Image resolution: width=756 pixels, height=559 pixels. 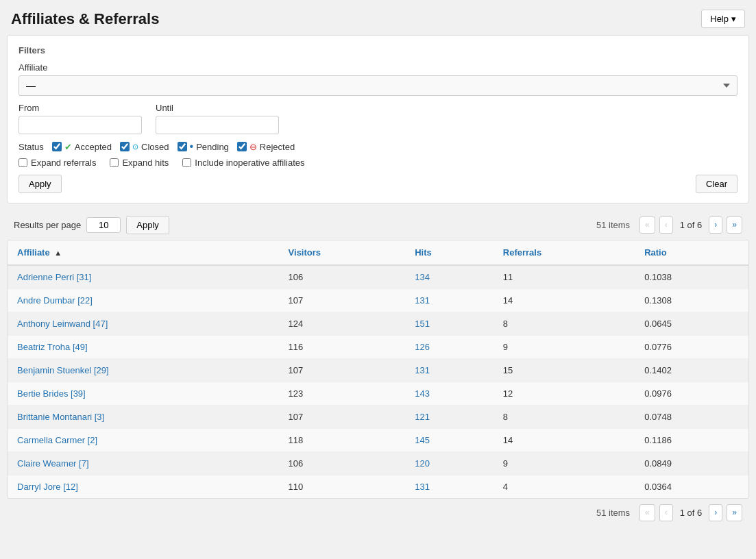 What do you see at coordinates (63, 163) in the screenshot?
I see `expand-referrals-label: Expand referrals` at bounding box center [63, 163].